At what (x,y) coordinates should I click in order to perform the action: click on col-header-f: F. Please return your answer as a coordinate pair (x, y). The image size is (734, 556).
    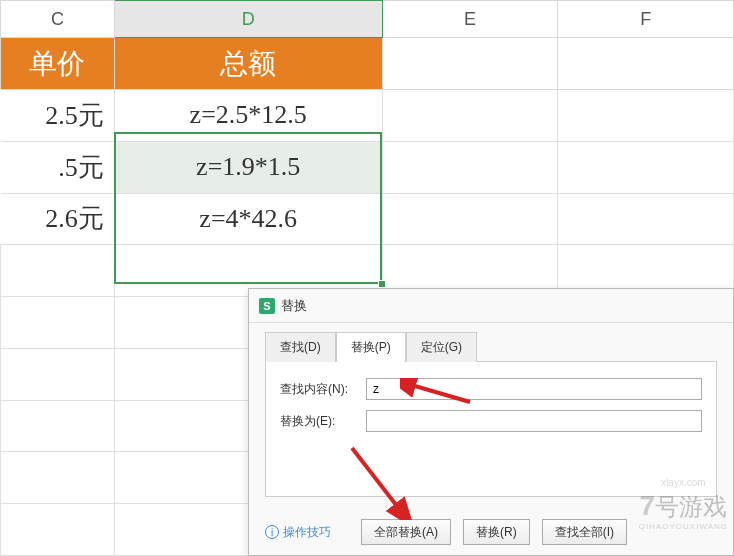
    Looking at the image, I should click on (646, 20).